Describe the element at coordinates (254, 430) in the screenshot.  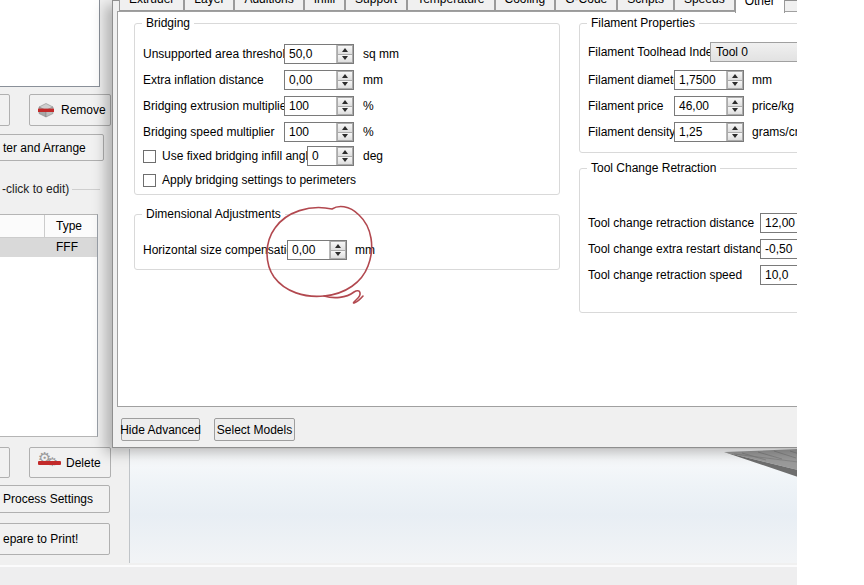
I see `select-models-button: Select Models` at that location.